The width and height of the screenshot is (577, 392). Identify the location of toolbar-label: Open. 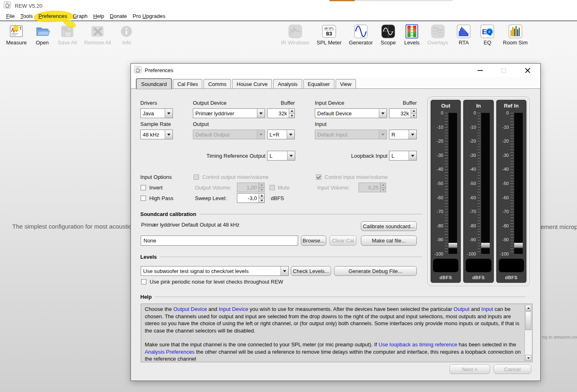
(42, 42).